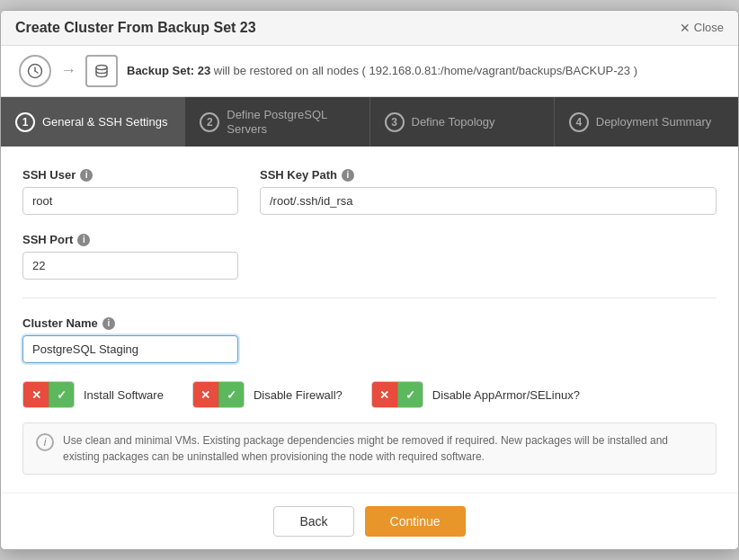 This screenshot has width=739, height=560. I want to click on ssh-key-path-label: SSH Key Path i, so click(488, 174).